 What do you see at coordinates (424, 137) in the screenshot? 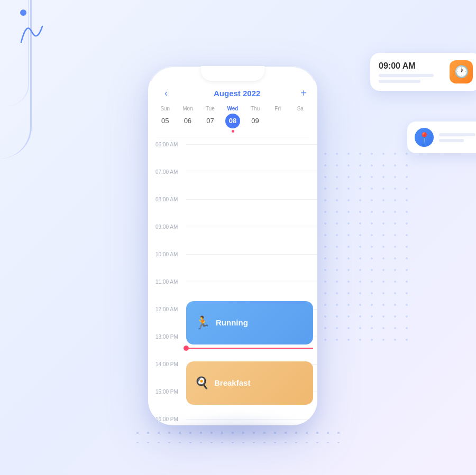
I see `location-icon: 📍` at bounding box center [424, 137].